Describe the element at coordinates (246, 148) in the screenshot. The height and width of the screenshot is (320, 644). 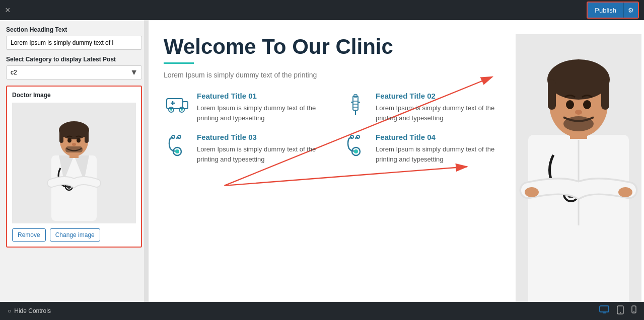
I see `feature-item-3: Featured Title 03 Lorem Ipsum is simply …` at that location.